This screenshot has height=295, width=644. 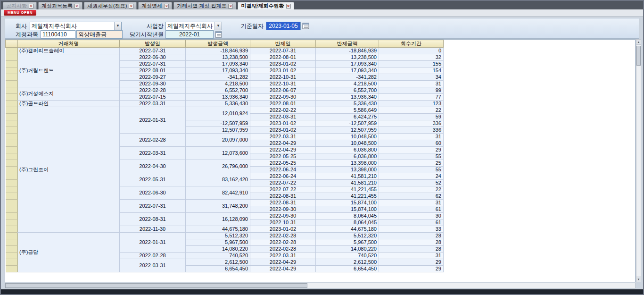 I want to click on cell-collection-days: 32, so click(x=411, y=58).